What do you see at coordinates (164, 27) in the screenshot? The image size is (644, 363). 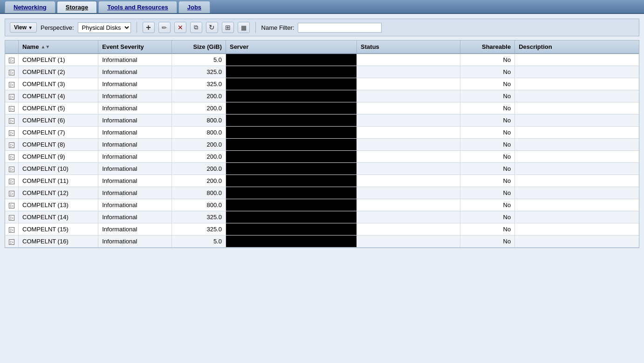 I see `edit-button: ✏` at bounding box center [164, 27].